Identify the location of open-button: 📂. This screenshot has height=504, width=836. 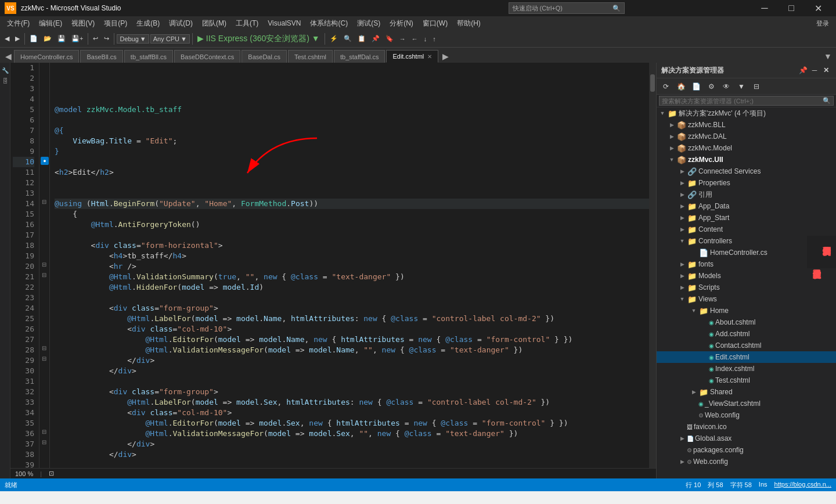
(48, 38).